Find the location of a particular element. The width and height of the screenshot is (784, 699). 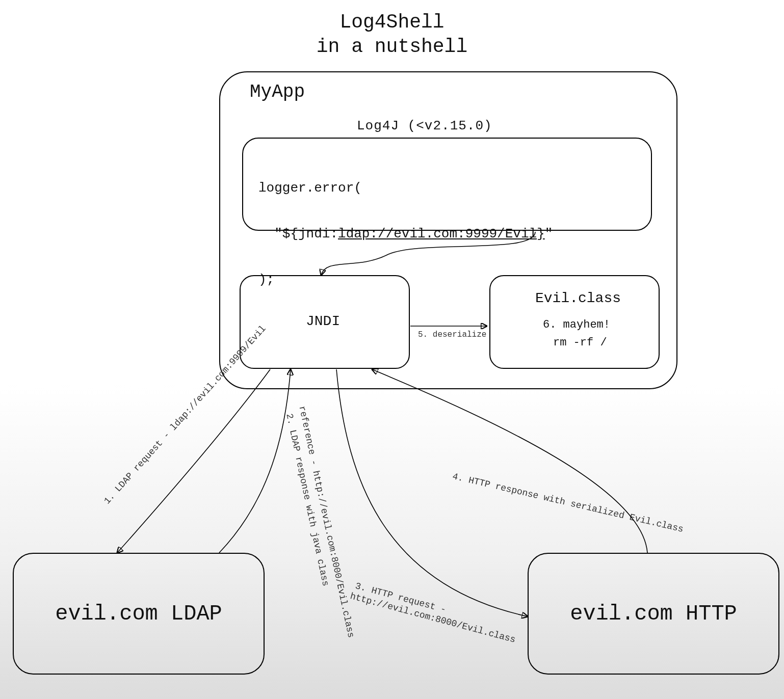

arrow-step4 is located at coordinates (510, 461).